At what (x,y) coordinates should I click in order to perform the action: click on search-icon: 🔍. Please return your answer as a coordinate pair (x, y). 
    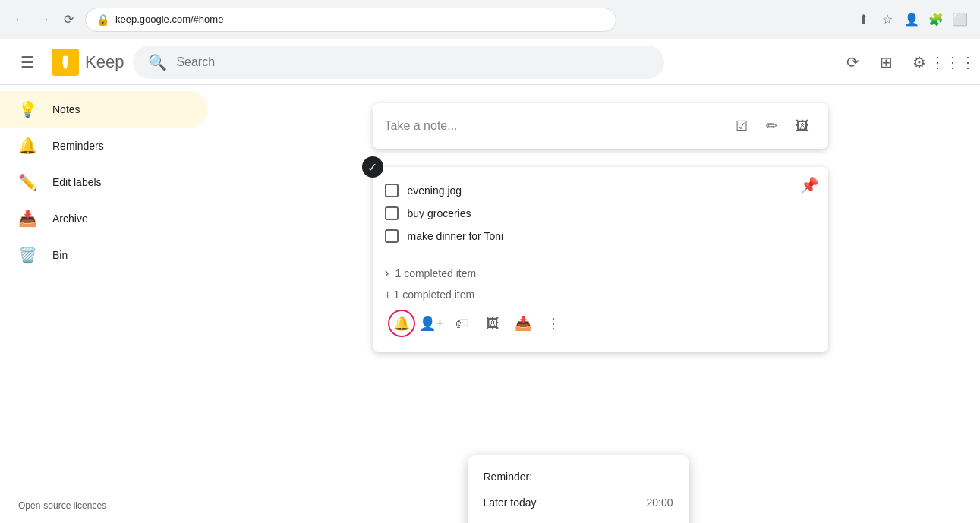
    Looking at the image, I should click on (158, 62).